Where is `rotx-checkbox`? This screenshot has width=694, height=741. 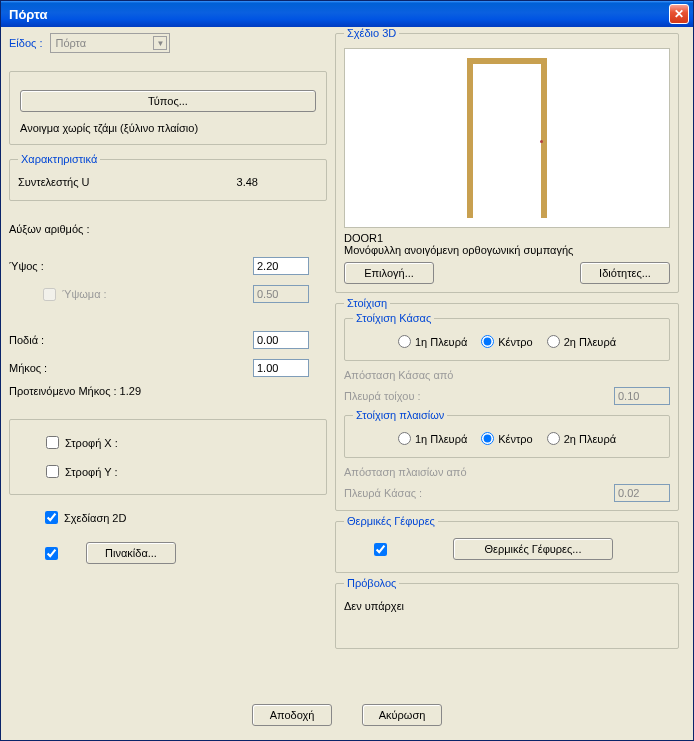
rotx-checkbox is located at coordinates (52, 442).